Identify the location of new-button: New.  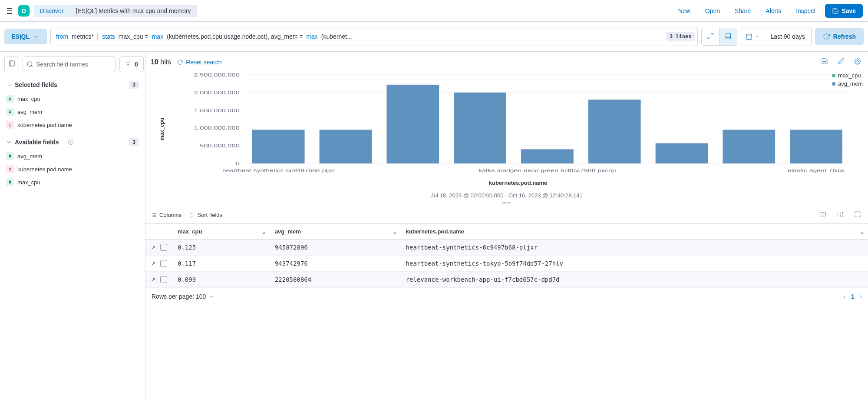
(684, 11).